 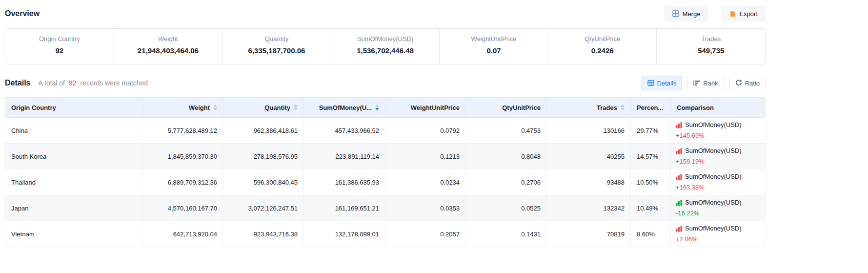 I want to click on cell-percentage: 10.49%, so click(x=651, y=208).